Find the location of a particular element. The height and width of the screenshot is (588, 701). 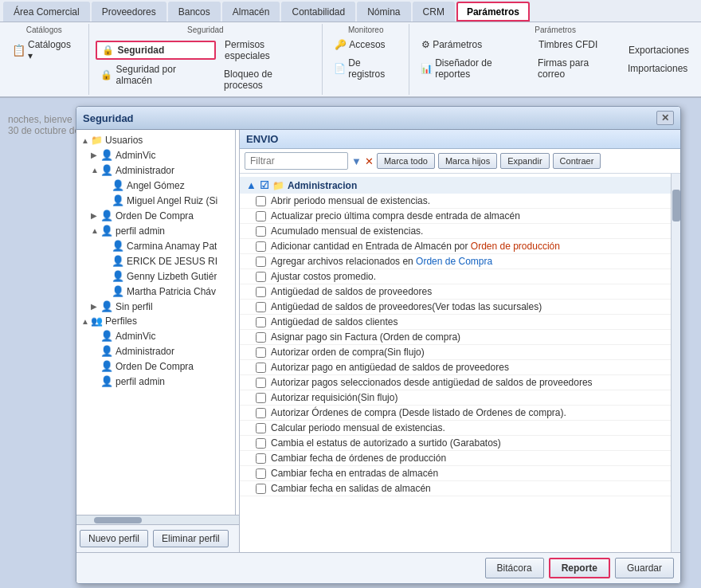

ribbon-btn-importaciones-label: Importaciones is located at coordinates (658, 69).